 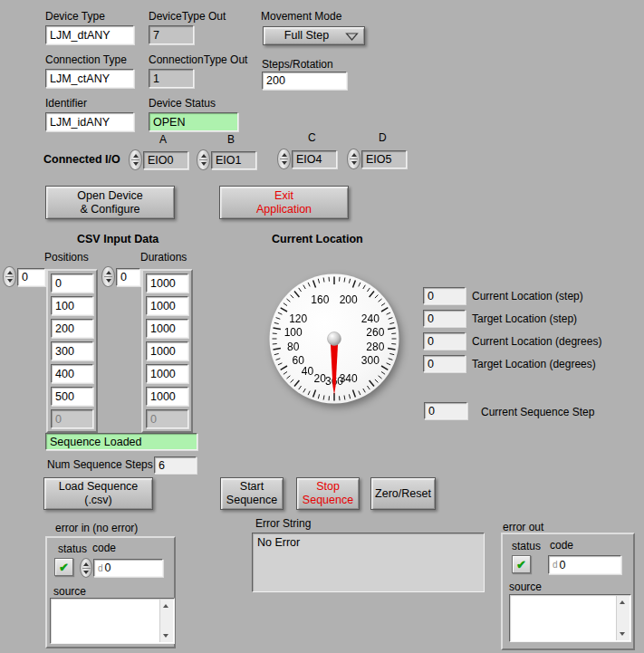 What do you see at coordinates (538, 412) in the screenshot?
I see `current-sequence-step-label: Current Sequence Step` at bounding box center [538, 412].